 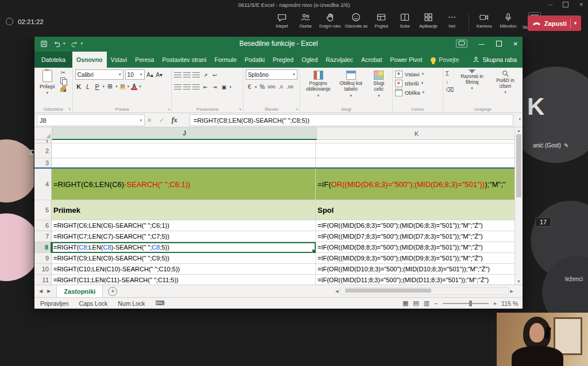 What do you see at coordinates (123, 86) in the screenshot?
I see `fill-color-button: ▨` at bounding box center [123, 86].